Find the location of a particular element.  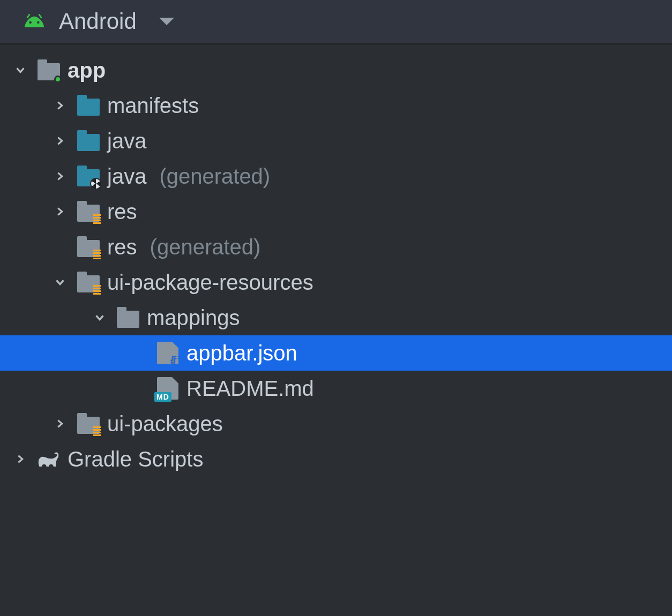

tree-node-manifests: manifests is located at coordinates (336, 106).